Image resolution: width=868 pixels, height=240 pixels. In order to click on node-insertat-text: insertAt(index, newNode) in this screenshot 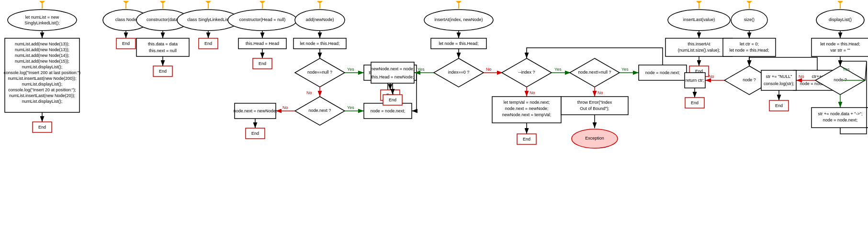, I will do `click(459, 20)`.